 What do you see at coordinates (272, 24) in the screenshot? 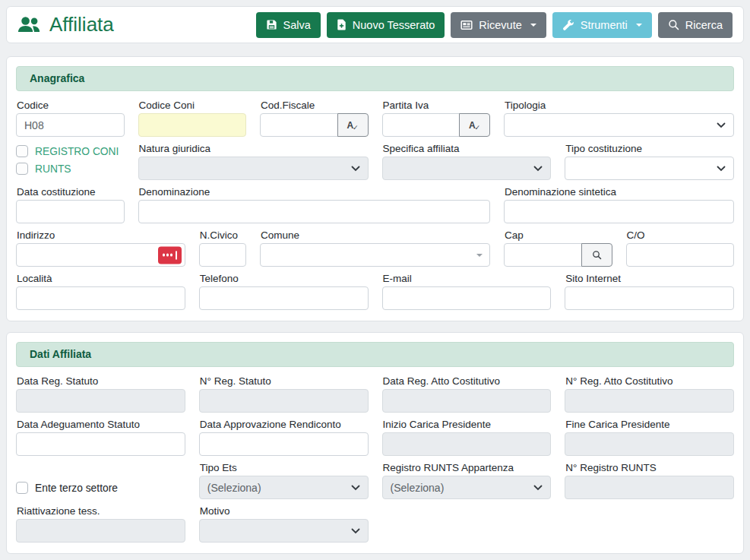
I see `save-icon` at bounding box center [272, 24].